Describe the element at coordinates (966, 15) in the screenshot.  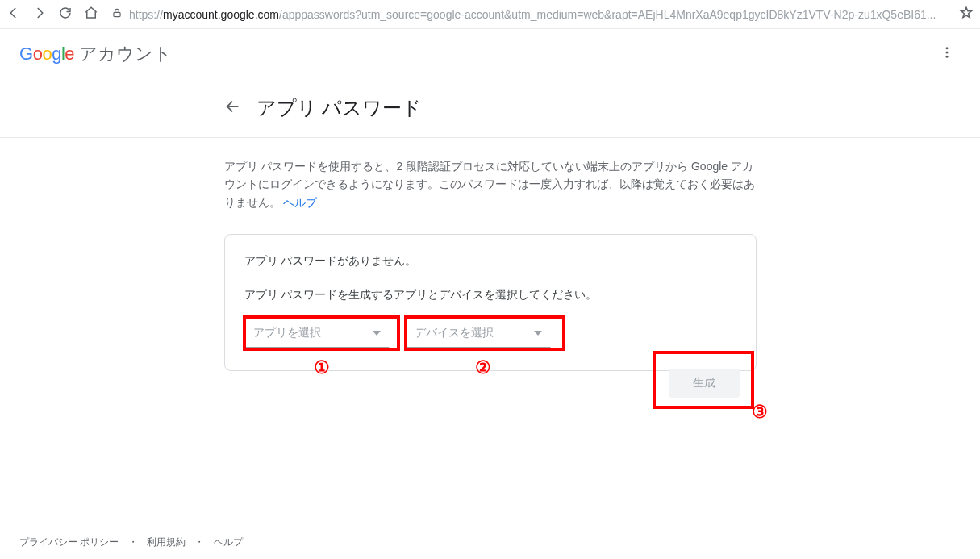
I see `bookmark-star-icon` at that location.